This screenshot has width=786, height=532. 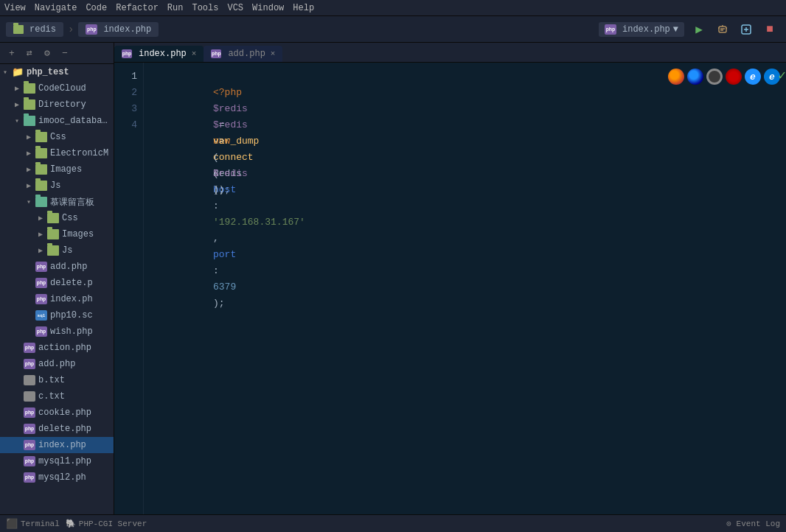 What do you see at coordinates (243, 54) in the screenshot?
I see `tab-add-php: php add.php ×` at bounding box center [243, 54].